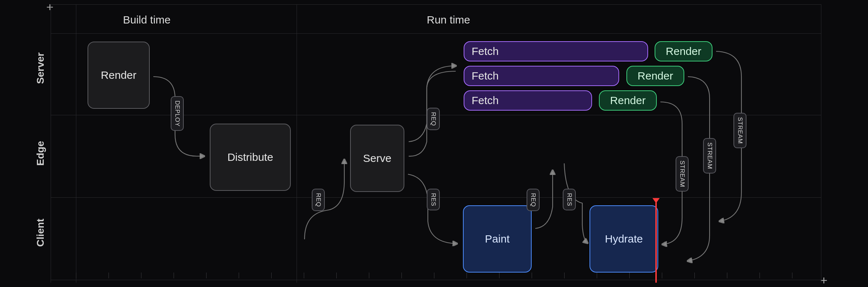  What do you see at coordinates (821, 144) in the screenshot?
I see `grid-line` at bounding box center [821, 144].